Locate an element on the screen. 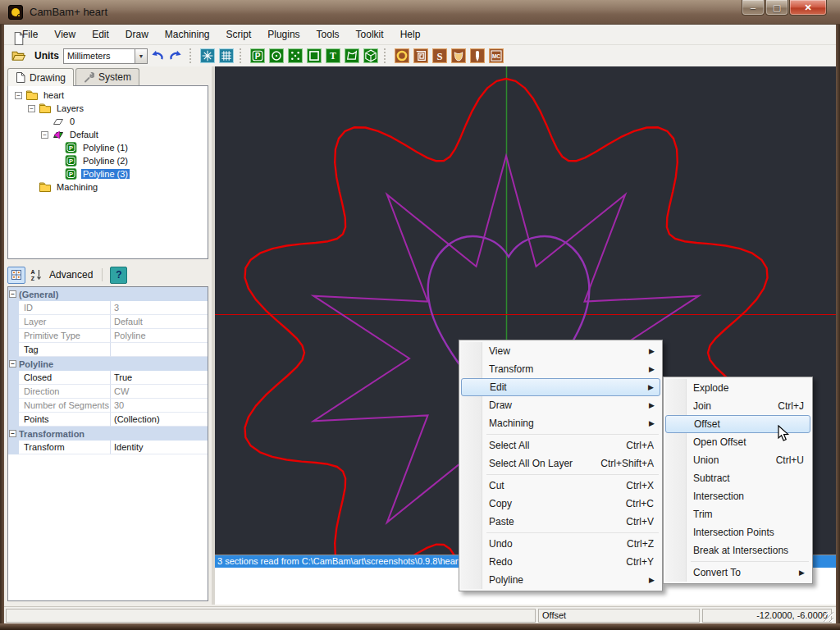  polyline-icon: P is located at coordinates (258, 56).